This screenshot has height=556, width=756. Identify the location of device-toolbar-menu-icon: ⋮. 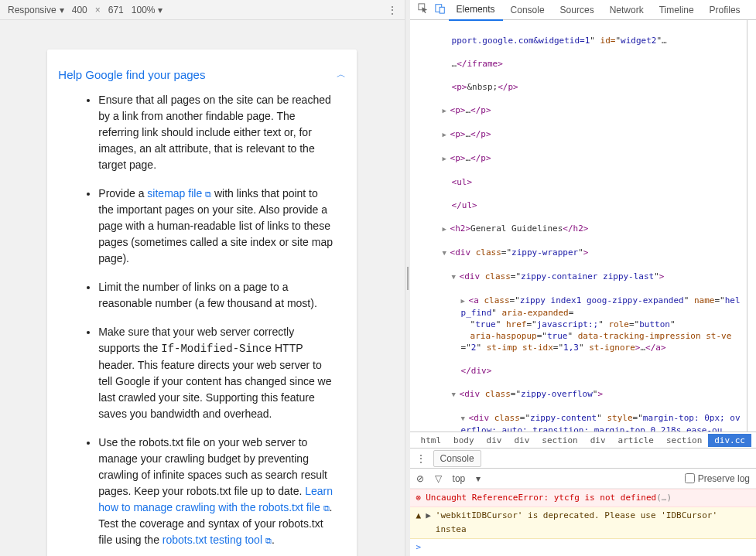
(392, 10).